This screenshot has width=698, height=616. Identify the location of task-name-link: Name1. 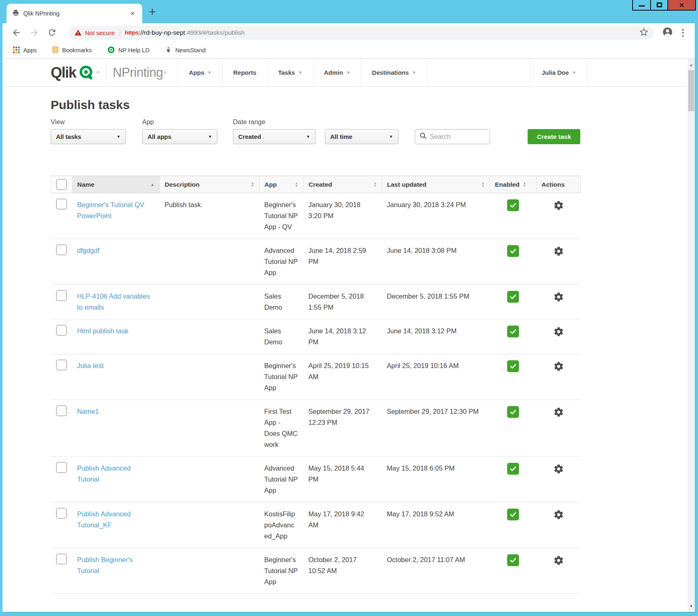
(88, 412).